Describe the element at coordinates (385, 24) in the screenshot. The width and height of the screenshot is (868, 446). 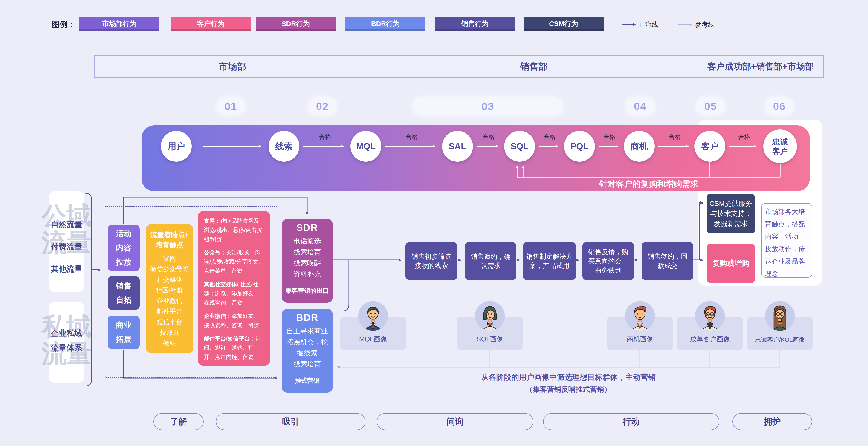
I see `legend-chip-bdr: BDR行为` at that location.